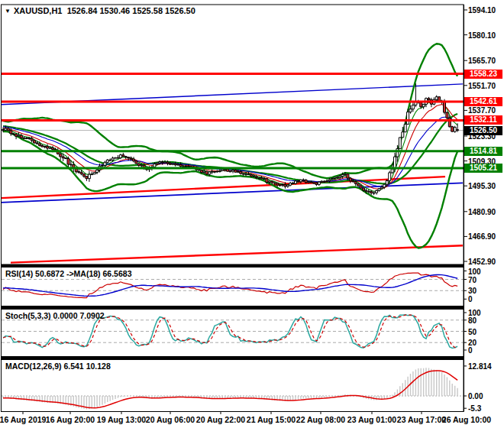  Describe the element at coordinates (372, 420) in the screenshot. I see `time-tick-label: 23 Aug 01:00` at that location.